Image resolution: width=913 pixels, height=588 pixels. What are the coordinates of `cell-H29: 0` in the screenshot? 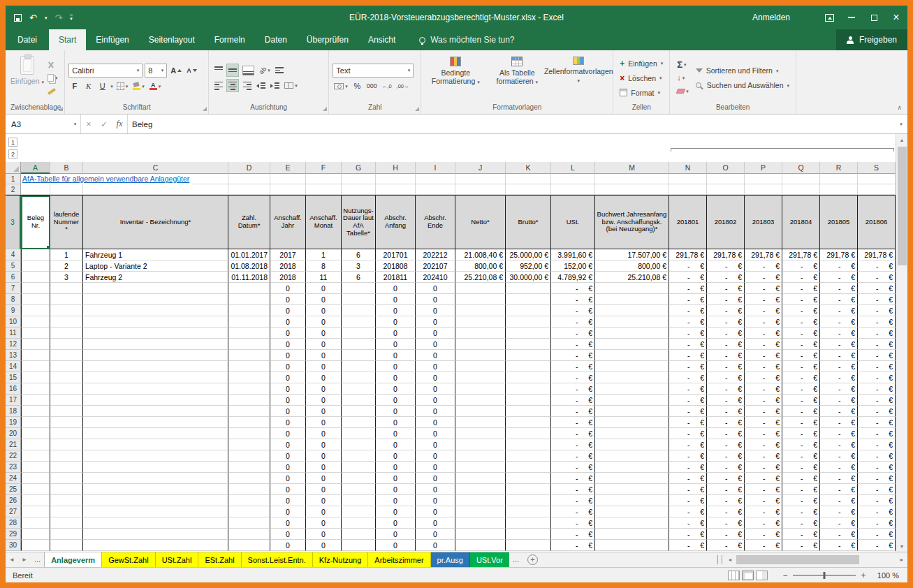 It's located at (395, 534).